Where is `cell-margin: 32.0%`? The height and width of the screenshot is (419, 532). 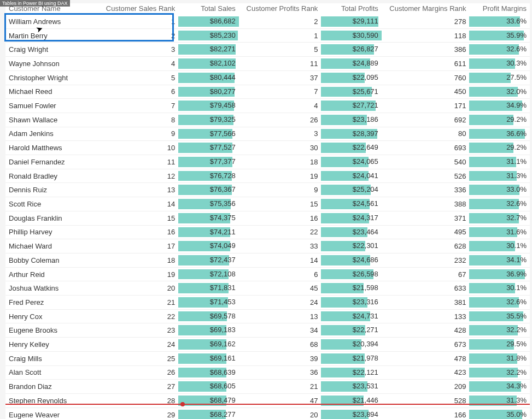
cell-margin: 32.0% is located at coordinates (500, 92).